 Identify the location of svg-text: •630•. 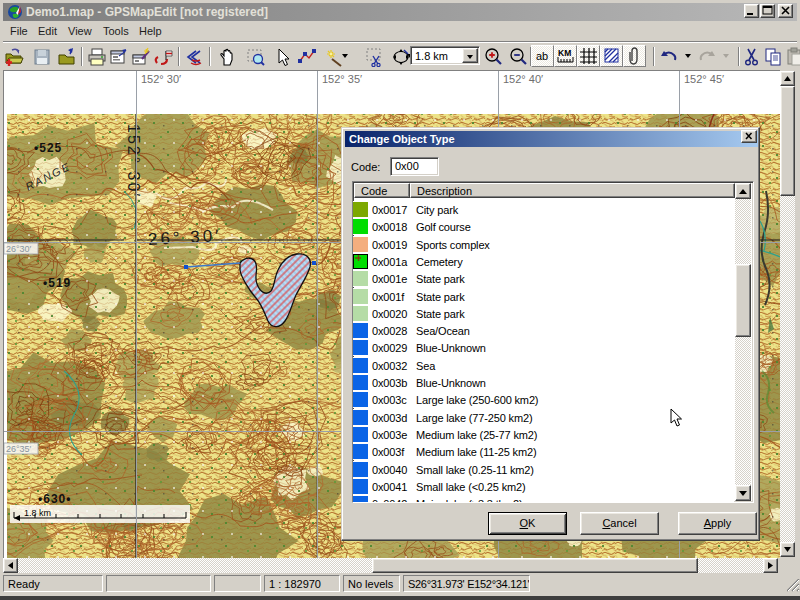
(54, 499).